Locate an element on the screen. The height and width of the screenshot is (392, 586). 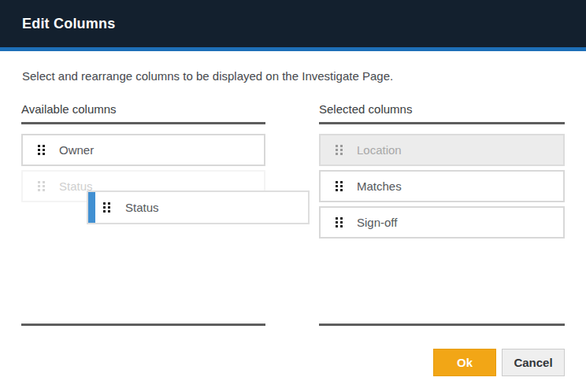
cancel-button: Cancel is located at coordinates (533, 362).